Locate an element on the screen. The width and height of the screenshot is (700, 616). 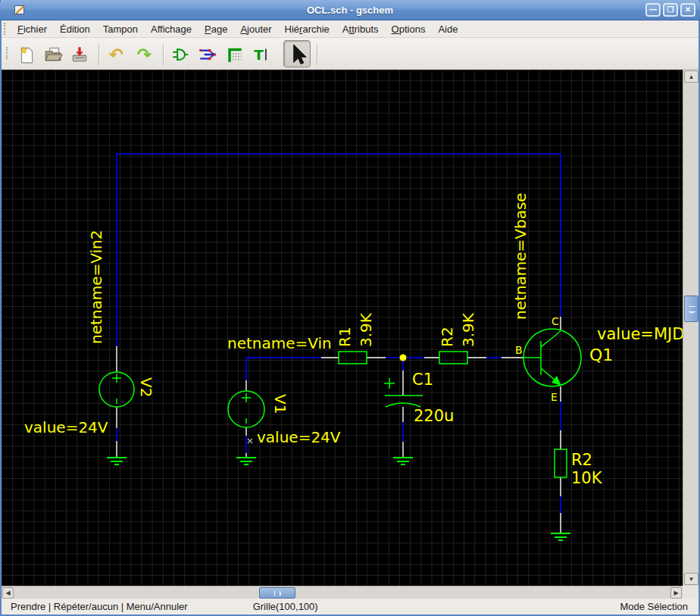
q1-pin-b-label: B is located at coordinates (519, 350).